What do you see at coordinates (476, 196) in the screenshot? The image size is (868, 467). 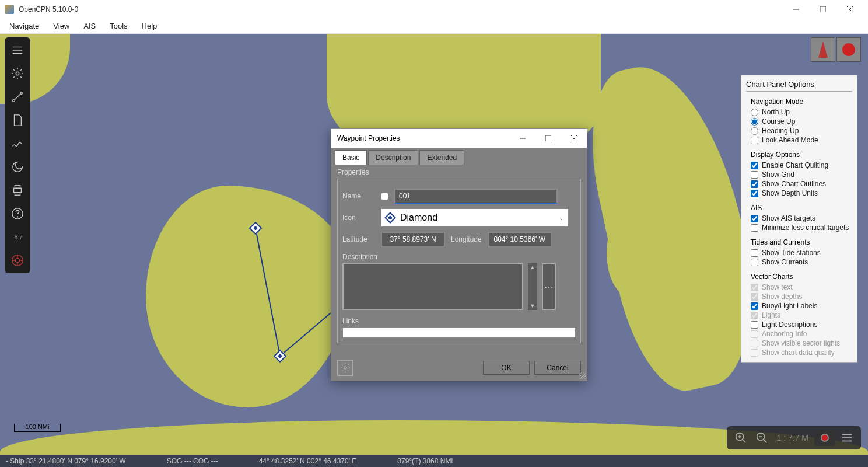 I see `name-input` at bounding box center [476, 196].